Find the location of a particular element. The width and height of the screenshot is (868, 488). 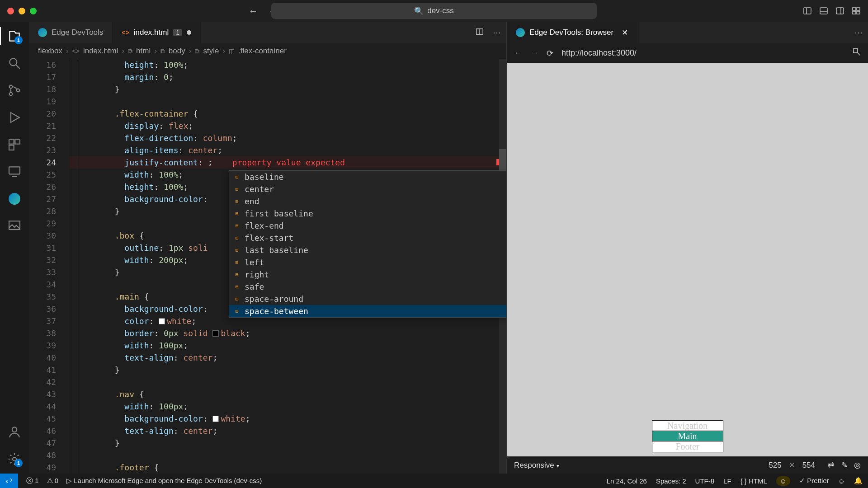

viewport-height: 554 is located at coordinates (809, 465).